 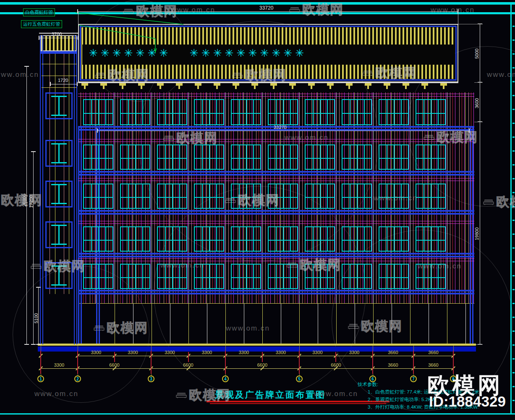 I want to click on tower-yellow-rail, so click(x=59, y=87).